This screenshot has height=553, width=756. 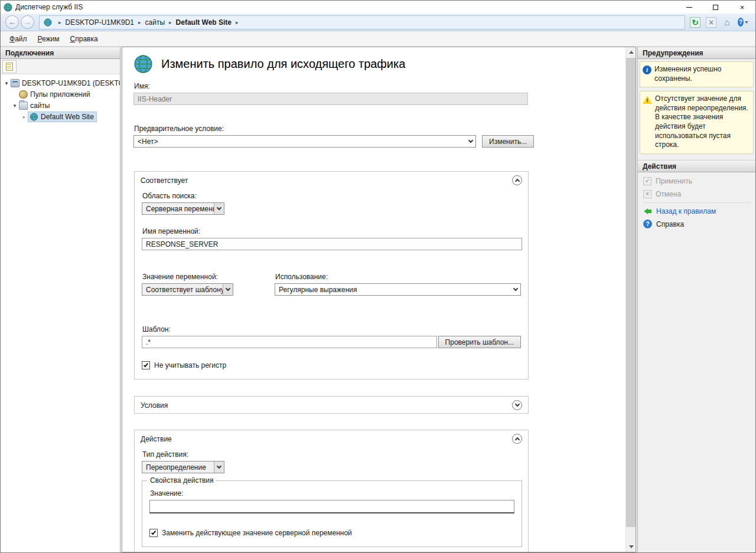 What do you see at coordinates (84, 39) in the screenshot?
I see `menu-help: Справка` at bounding box center [84, 39].